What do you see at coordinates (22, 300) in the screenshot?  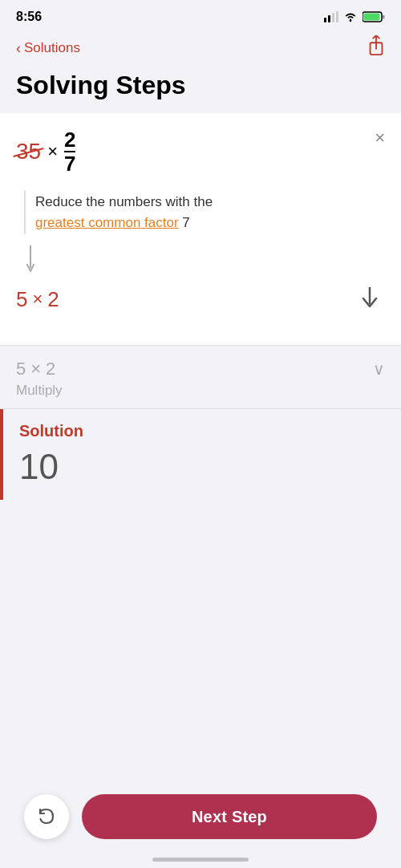 I see `result-num1: 5` at bounding box center [22, 300].